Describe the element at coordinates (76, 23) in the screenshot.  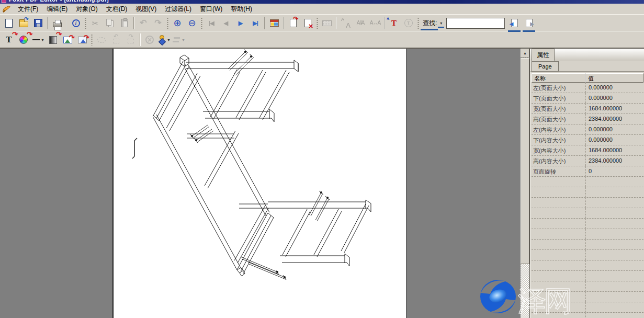
I see `document-info-icon` at that location.